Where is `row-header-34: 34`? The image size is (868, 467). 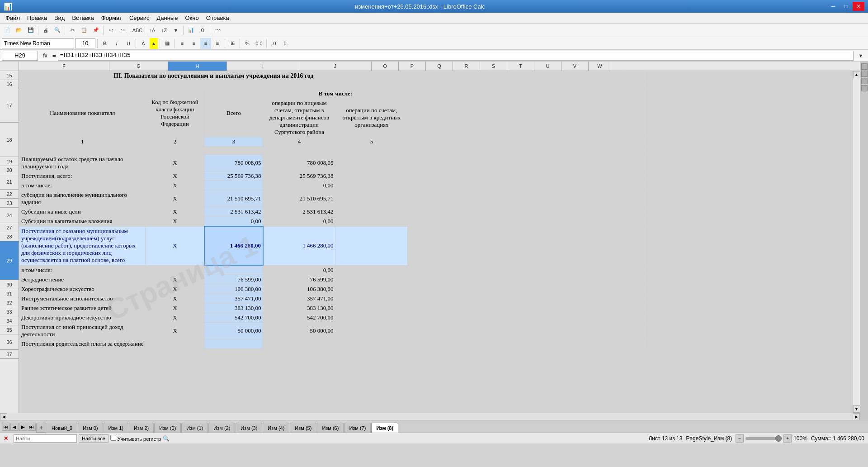 row-header-34: 34 is located at coordinates (9, 321).